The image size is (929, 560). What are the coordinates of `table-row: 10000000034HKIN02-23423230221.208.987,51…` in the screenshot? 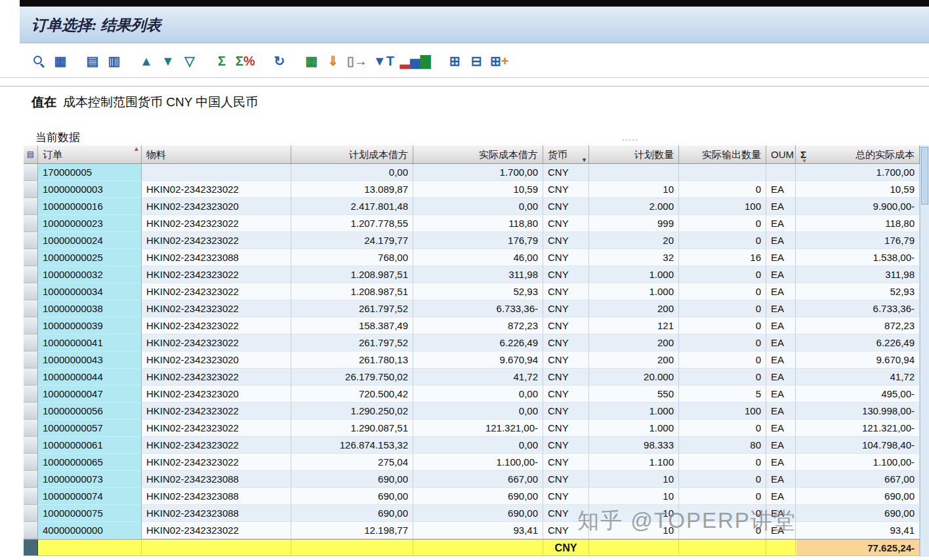 It's located at (472, 292).